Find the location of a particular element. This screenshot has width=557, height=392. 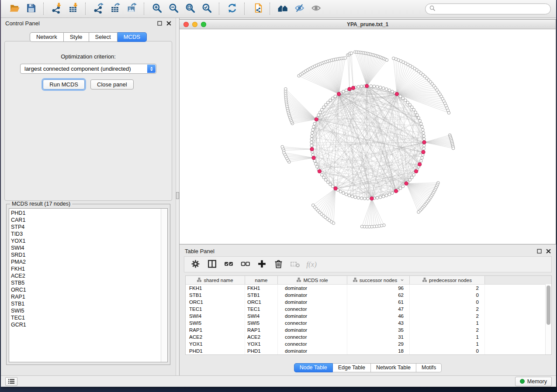

export-image-button is located at coordinates (131, 9).